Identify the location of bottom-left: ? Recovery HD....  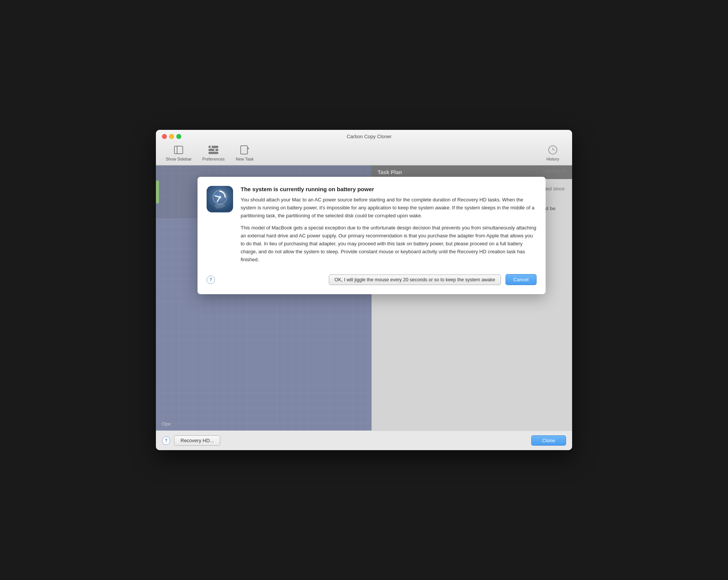
(191, 441).